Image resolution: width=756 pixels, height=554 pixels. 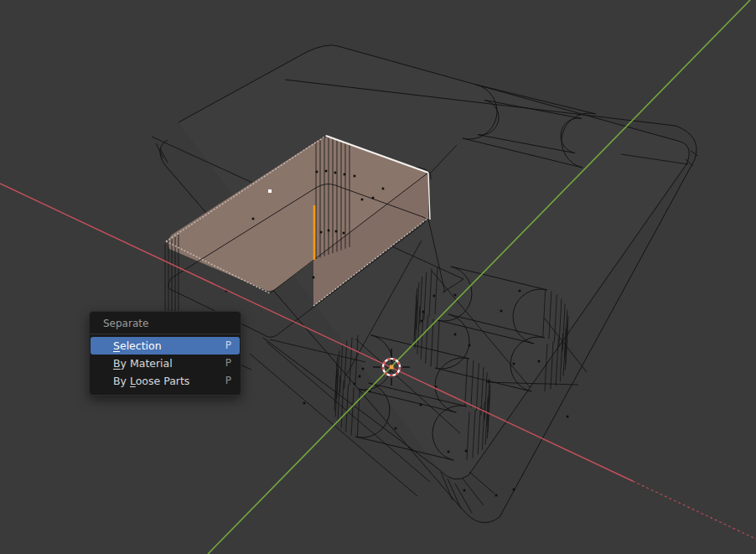 I want to click on menu-item-label: By Loose Parts, so click(x=151, y=381).